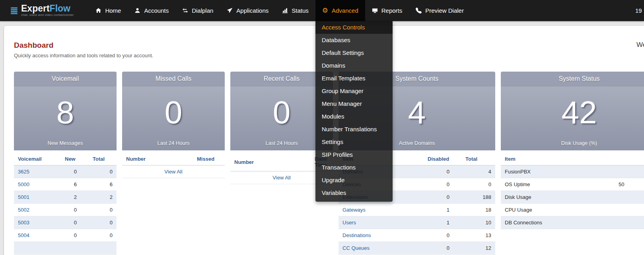 The height and width of the screenshot is (255, 644). Describe the element at coordinates (417, 210) in the screenshot. I see `table-row: Gateways 1 18` at that location.